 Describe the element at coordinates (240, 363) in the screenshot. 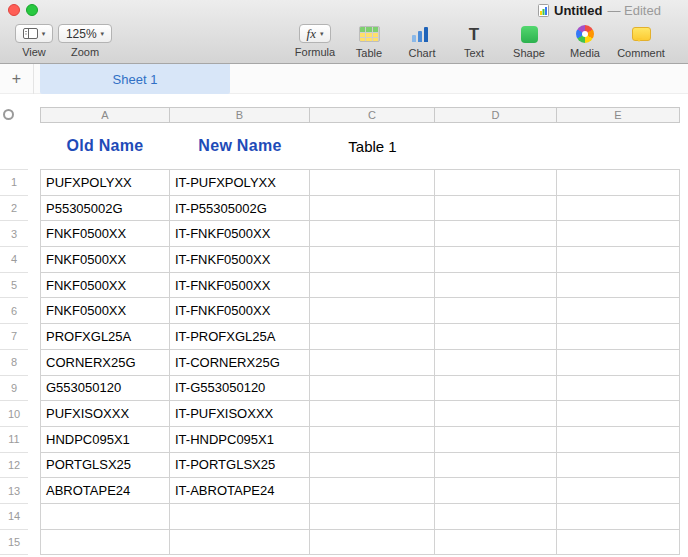

I see `cell-new-name: IT-CORNERX25G` at that location.